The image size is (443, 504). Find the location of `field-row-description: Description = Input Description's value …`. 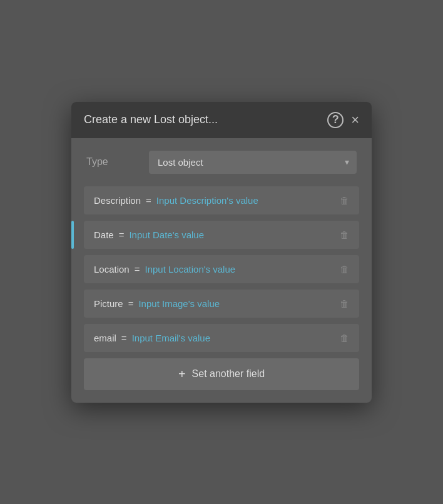

field-row-description: Description = Input Description's value … is located at coordinates (222, 200).